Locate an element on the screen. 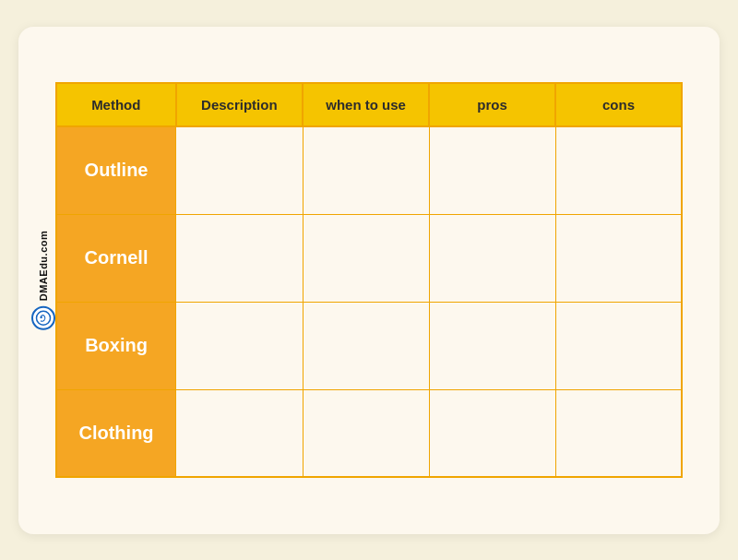 The height and width of the screenshot is (560, 738). method-boxing: Boxing is located at coordinates (116, 345).